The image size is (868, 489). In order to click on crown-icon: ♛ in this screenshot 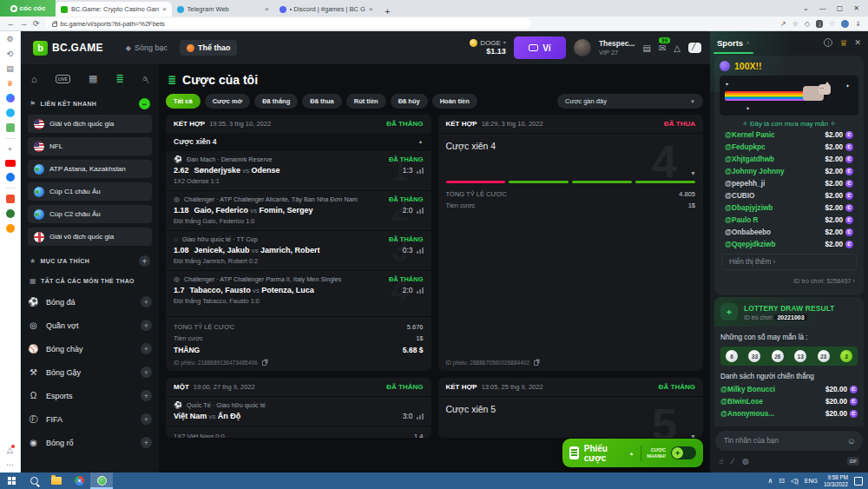, I will do `click(10, 83)`.